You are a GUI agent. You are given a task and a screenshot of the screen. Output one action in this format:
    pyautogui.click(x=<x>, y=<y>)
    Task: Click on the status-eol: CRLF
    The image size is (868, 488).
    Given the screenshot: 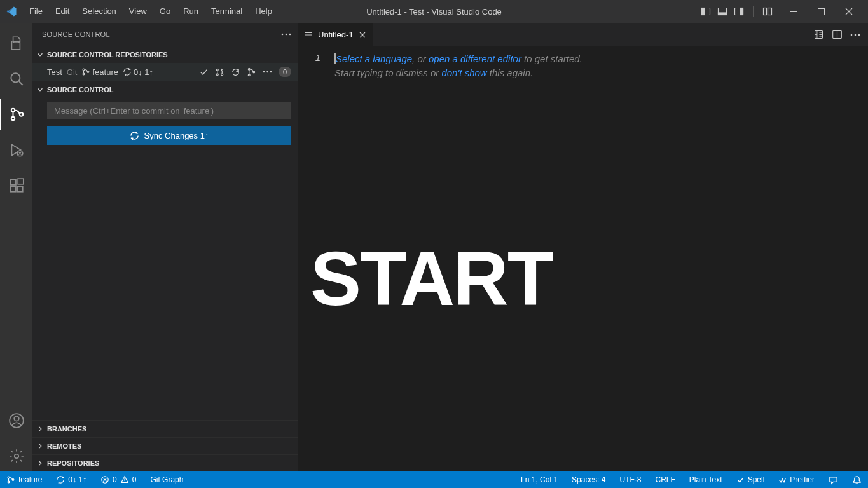 What is the action you would take?
    pyautogui.click(x=665, y=480)
    